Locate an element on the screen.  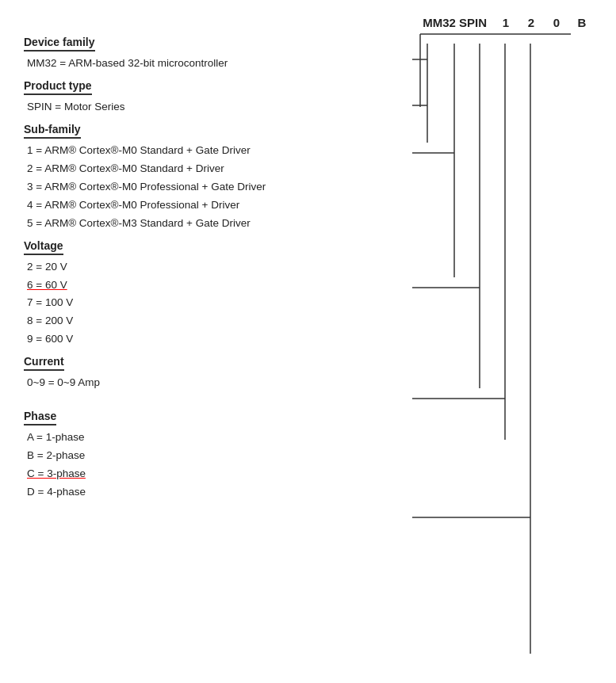
section-sub-family: Sub-family 1 = ARM® Cortex®-M0 Standard … is located at coordinates (222, 177).